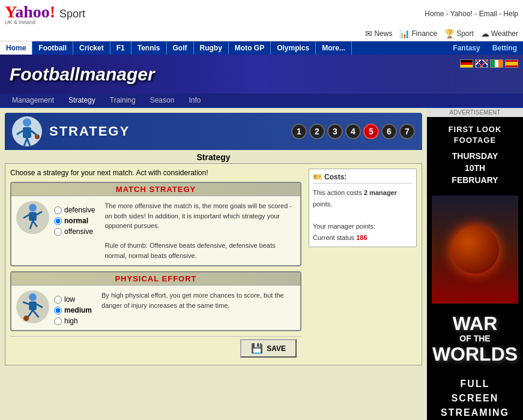 The width and height of the screenshot is (523, 420). Describe the element at coordinates (27, 131) in the screenshot. I see `strategy-mascot` at that location.